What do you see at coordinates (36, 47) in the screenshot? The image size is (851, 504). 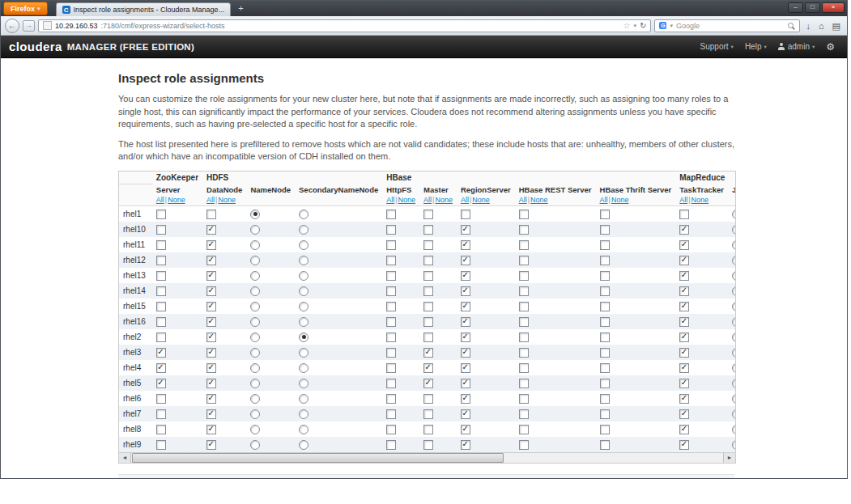 I see `cloudera-logo: cloudera` at bounding box center [36, 47].